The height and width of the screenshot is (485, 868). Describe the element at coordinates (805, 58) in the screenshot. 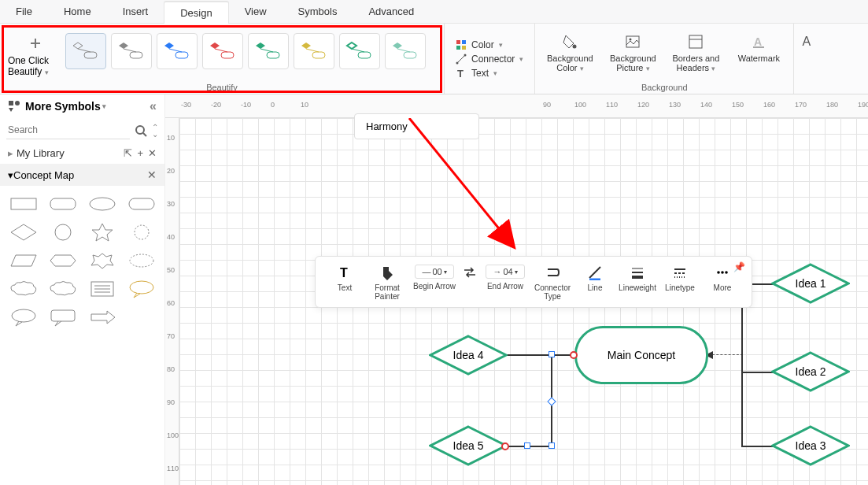

I see `ribbon-overflow: A` at that location.